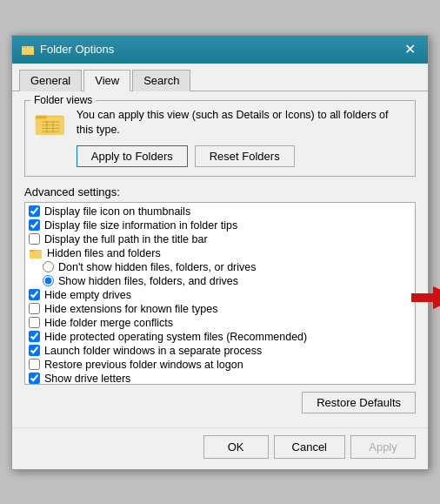 This screenshot has height=504, width=440. Describe the element at coordinates (220, 323) in the screenshot. I see `list-item: Hide folder merge conflicts` at that location.